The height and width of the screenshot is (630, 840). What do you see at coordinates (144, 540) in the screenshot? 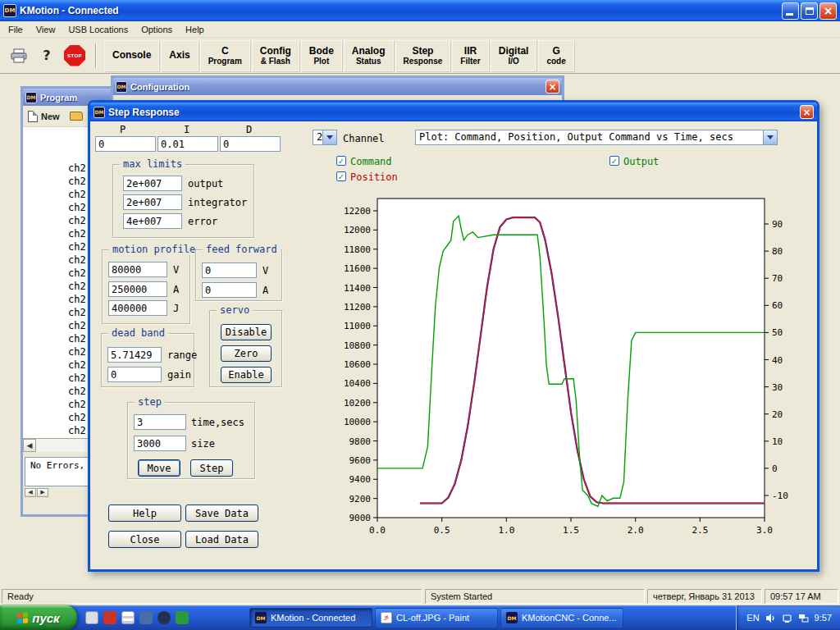
I see `close-dialog-button: Close` at bounding box center [144, 540].